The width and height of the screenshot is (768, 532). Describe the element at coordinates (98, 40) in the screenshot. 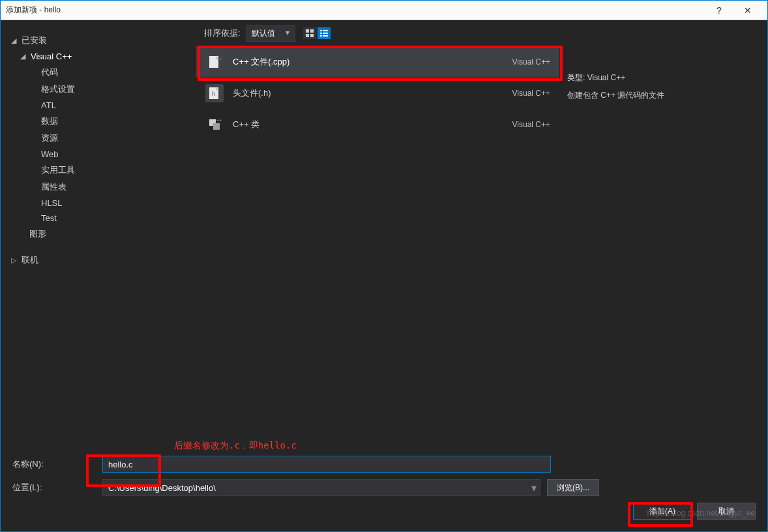

I see `tree-installed: ◢已安装` at that location.